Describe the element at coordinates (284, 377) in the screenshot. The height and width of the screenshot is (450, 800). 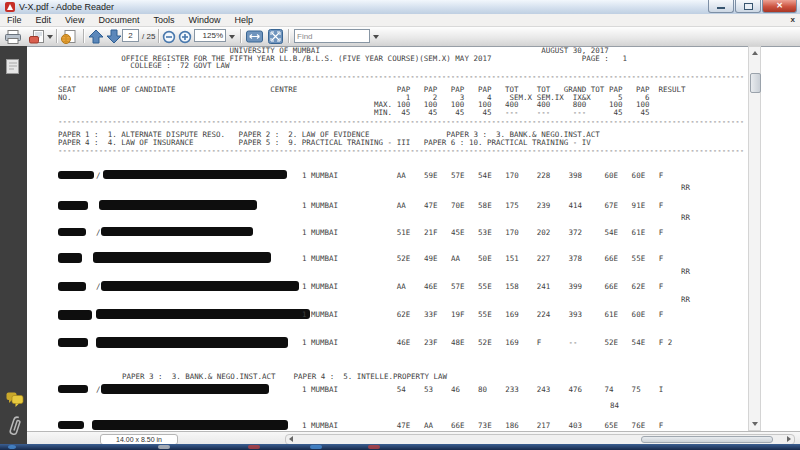
I see `doc-mid-papers-legend: PAPER 3 : 3. BANK.& NEGO.INST.ACT PAPER …` at that location.